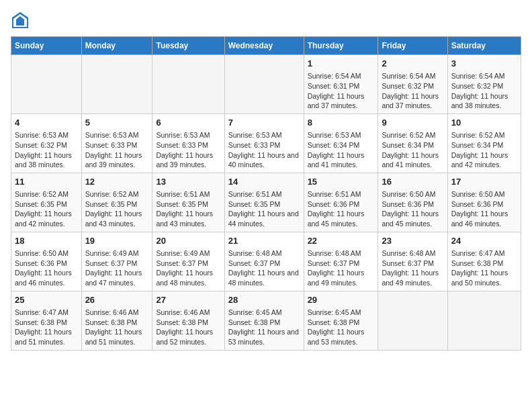  Describe the element at coordinates (484, 202) in the screenshot. I see `calendar-cell: 17Sunrise: 6:50 AM Sunset: 6:36 PM Dayli…` at that location.